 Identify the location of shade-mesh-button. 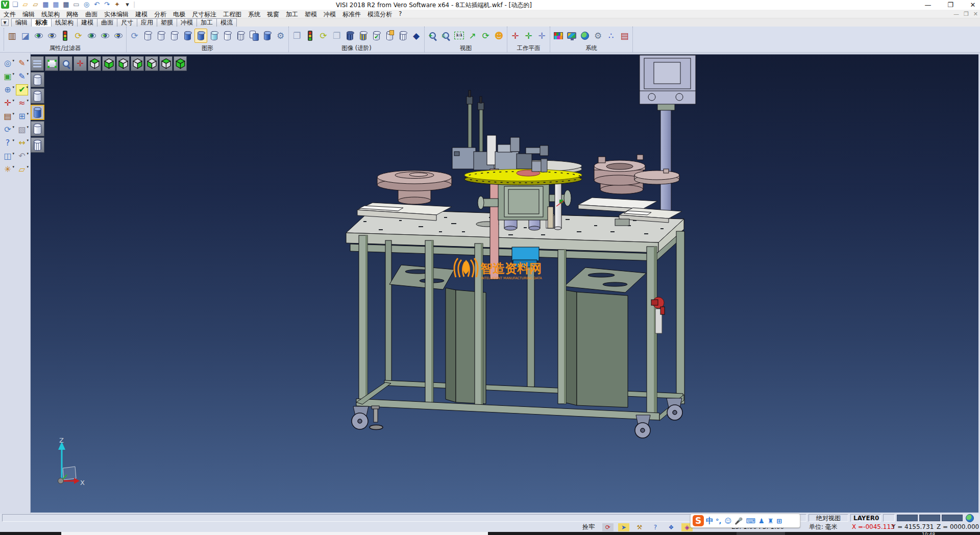
(38, 145).